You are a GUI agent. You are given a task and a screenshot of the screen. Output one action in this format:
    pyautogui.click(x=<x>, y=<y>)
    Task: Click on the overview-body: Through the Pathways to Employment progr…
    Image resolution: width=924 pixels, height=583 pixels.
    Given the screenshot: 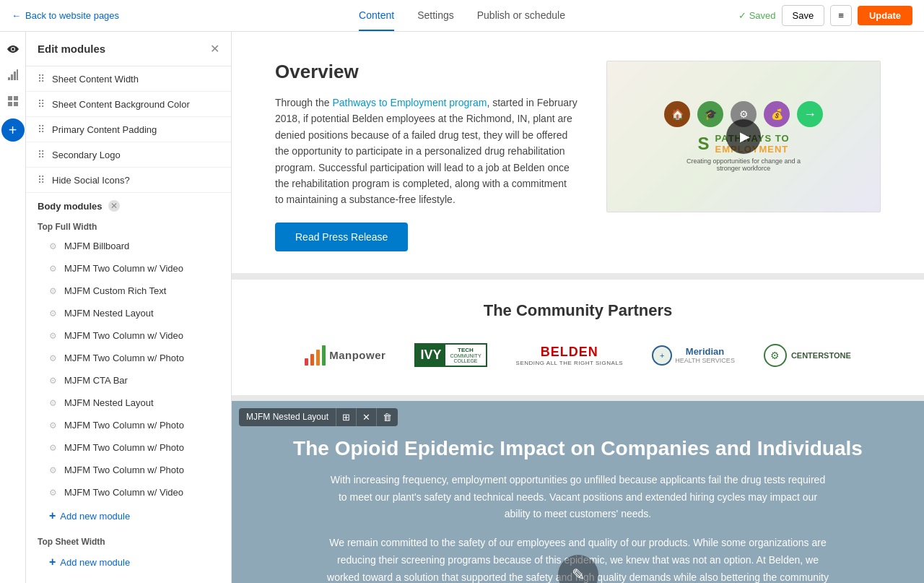 What is the action you would take?
    pyautogui.click(x=426, y=152)
    